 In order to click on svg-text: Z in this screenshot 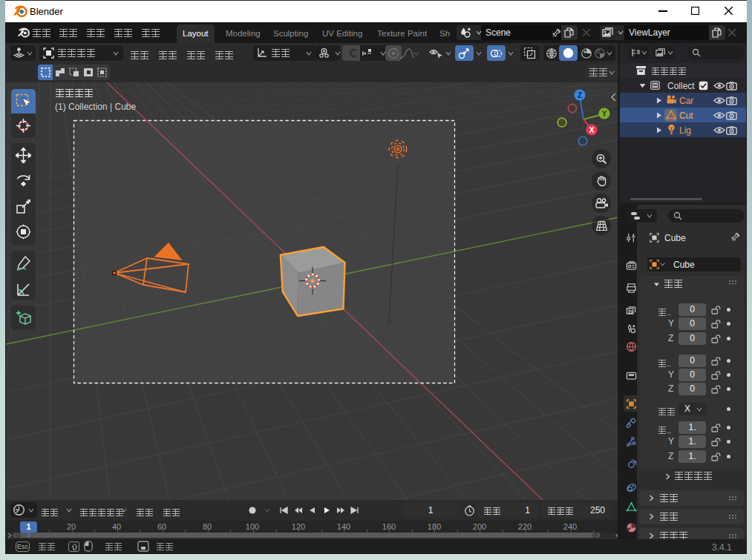, I will do `click(580, 95)`.